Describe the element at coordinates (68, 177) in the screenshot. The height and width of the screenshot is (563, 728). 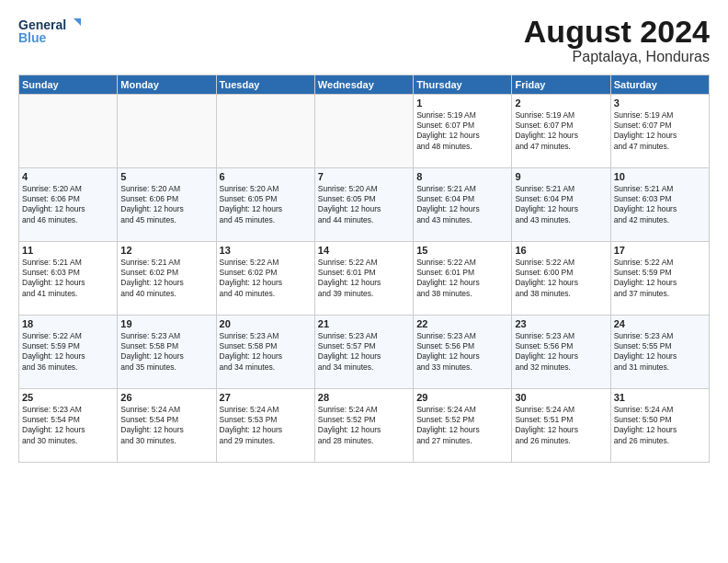
I see `day-number: 4` at that location.